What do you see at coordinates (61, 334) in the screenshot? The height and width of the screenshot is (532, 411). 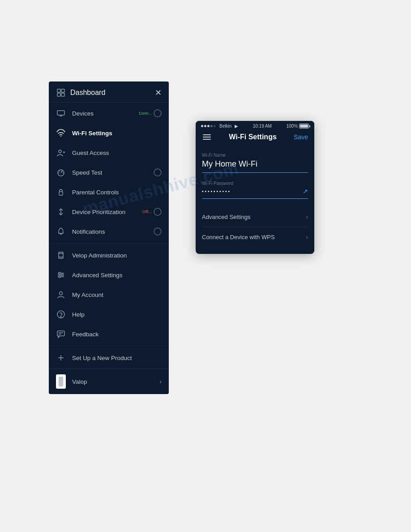 I see `feedback-icon` at bounding box center [61, 334].